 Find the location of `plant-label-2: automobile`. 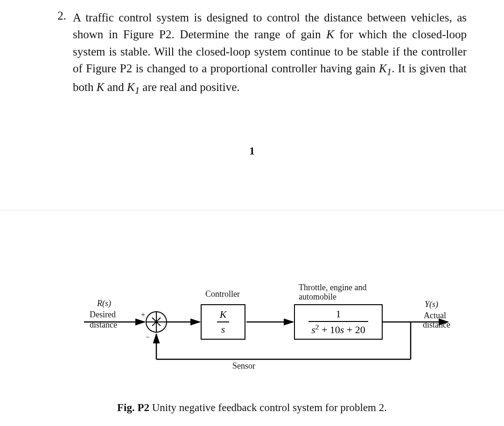

plant-label-2: automobile is located at coordinates (317, 297).